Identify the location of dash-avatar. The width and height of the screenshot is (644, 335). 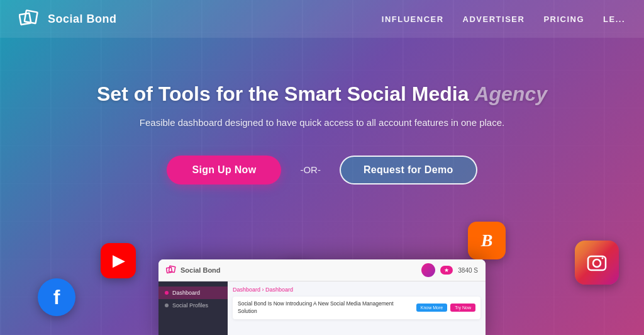
(428, 270).